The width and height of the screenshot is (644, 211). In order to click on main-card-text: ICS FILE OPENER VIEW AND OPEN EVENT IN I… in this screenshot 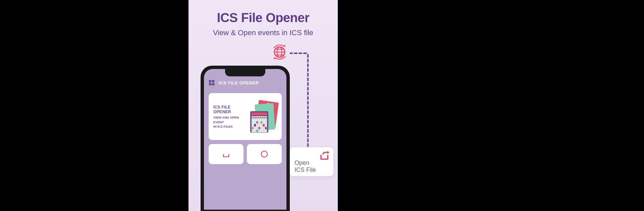, I will do `click(230, 117)`.